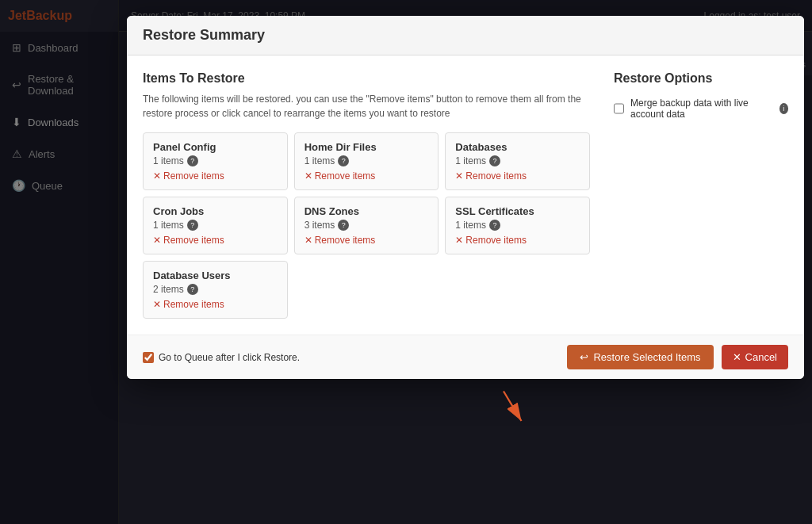 The height and width of the screenshot is (524, 812). What do you see at coordinates (366, 78) in the screenshot?
I see `items-section-title: Items To Restore` at bounding box center [366, 78].